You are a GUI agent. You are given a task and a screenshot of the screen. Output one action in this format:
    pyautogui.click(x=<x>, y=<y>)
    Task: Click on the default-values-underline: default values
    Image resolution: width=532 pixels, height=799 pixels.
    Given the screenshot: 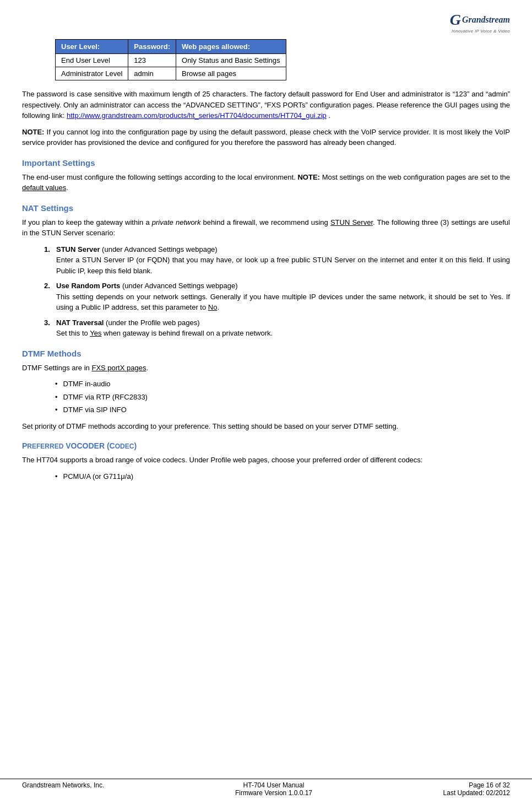 What is the action you would take?
    pyautogui.click(x=44, y=187)
    